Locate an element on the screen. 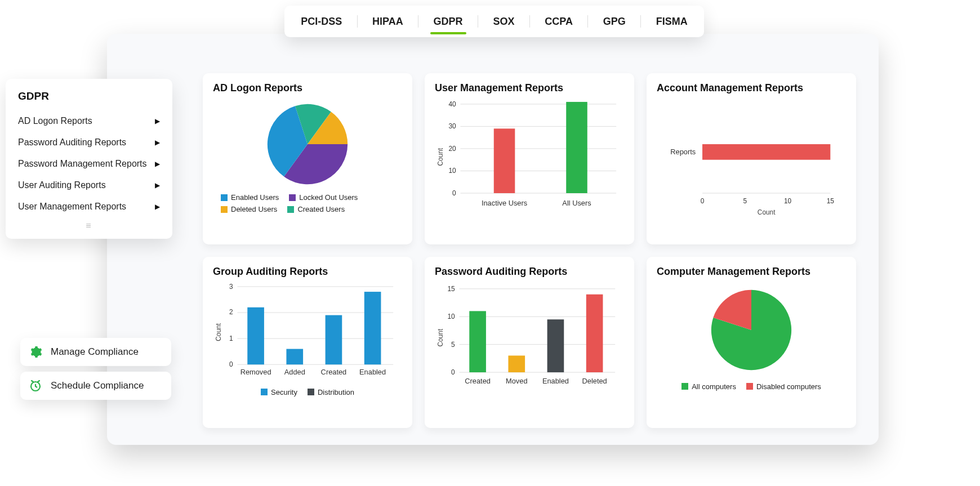 The height and width of the screenshot is (486, 980). card-ad-logon: AD Logon Reports Enabled Users Locked Ou… is located at coordinates (308, 159).